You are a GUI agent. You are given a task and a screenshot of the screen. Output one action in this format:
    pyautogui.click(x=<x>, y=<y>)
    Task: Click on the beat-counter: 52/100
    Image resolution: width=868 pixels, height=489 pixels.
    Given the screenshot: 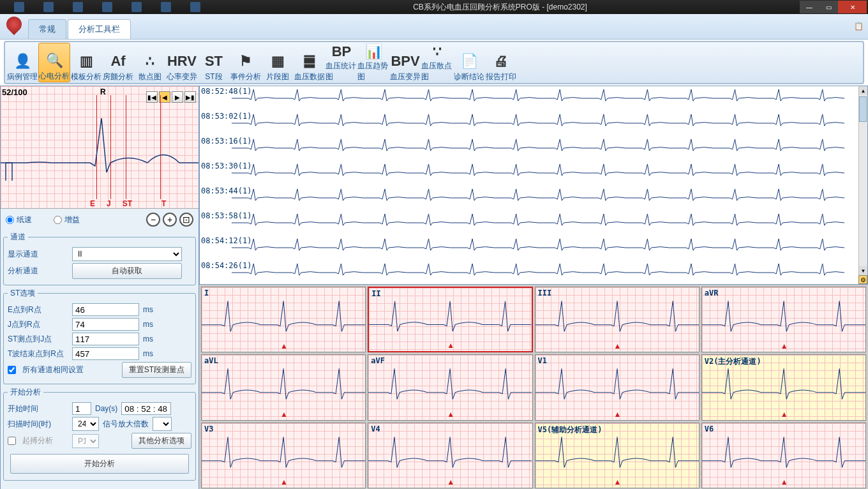 What is the action you would take?
    pyautogui.click(x=15, y=92)
    